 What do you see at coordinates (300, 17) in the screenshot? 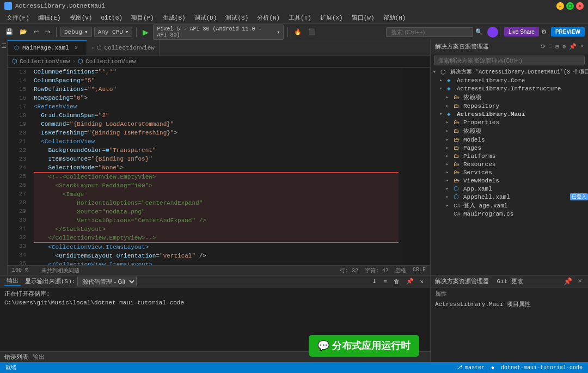
I see `menu-tools: 工具(T)` at bounding box center [300, 17].